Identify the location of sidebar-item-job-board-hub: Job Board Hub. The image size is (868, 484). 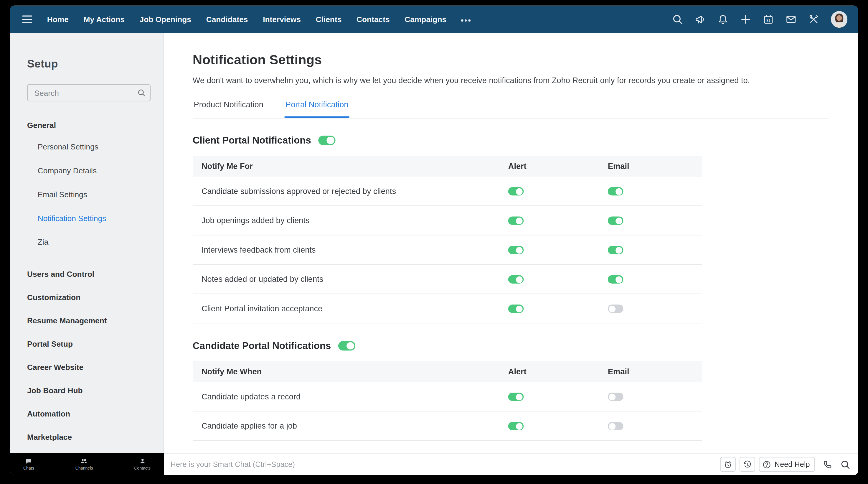
(89, 390).